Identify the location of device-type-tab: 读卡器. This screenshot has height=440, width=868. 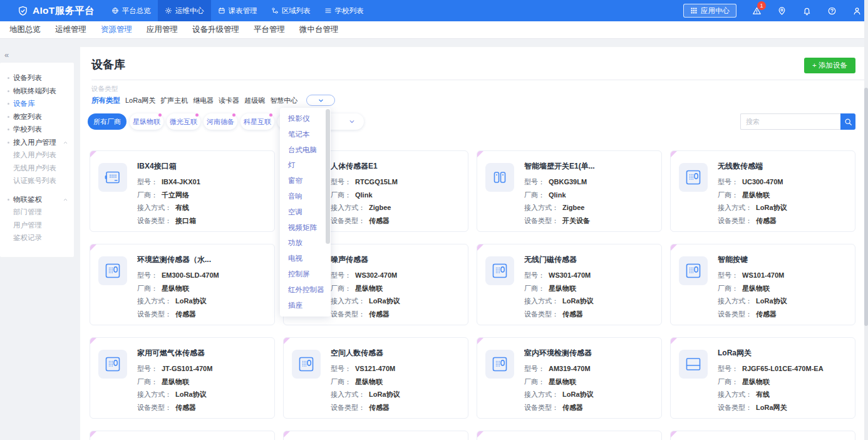
(229, 100).